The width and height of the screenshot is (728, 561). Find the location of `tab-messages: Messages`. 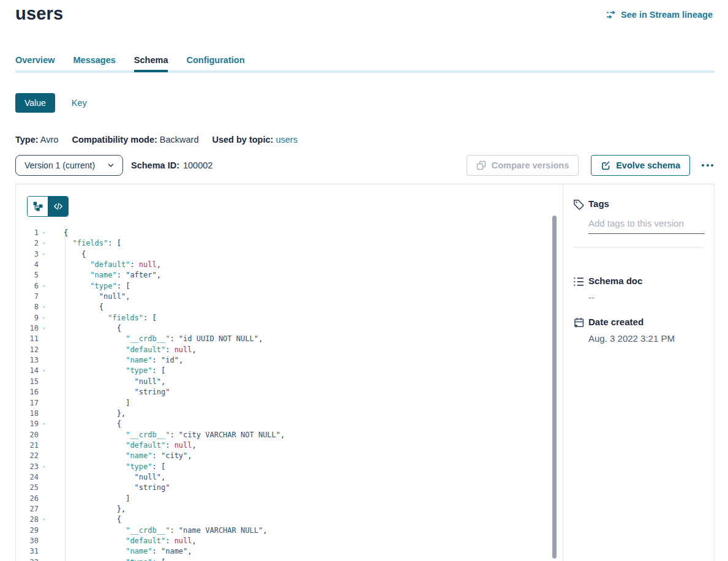

tab-messages: Messages is located at coordinates (94, 64).